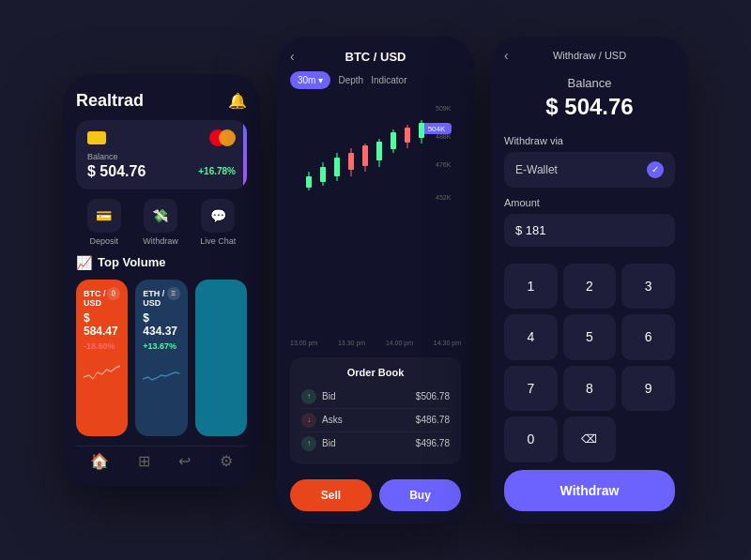  What do you see at coordinates (161, 216) in the screenshot?
I see `withdraw-icon: 💸` at bounding box center [161, 216].